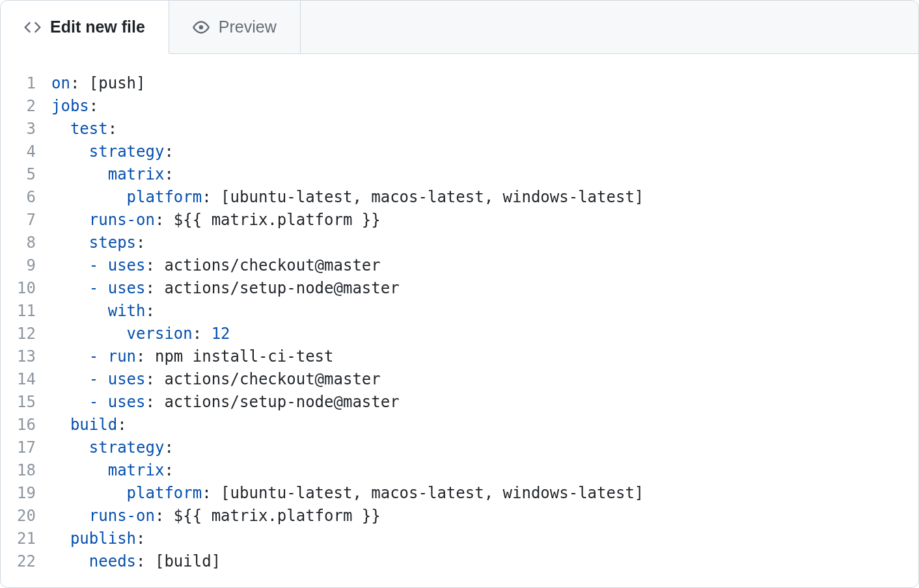  I want to click on code-token: on, so click(61, 83).